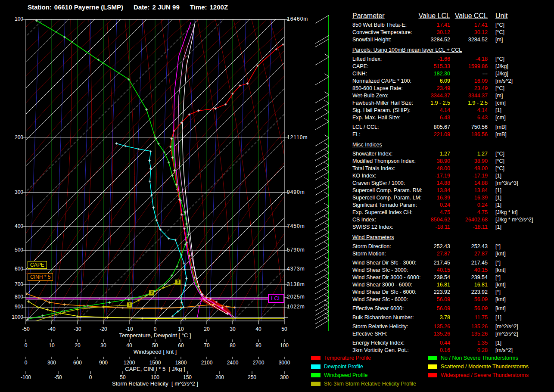  Describe the element at coordinates (252, 377) in the screenshot. I see `srh-axis-tick: 250` at that location.